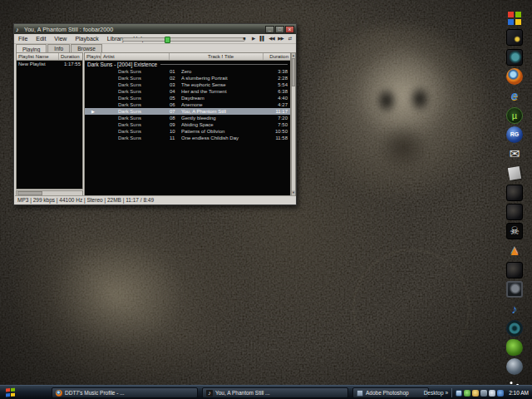 The width and height of the screenshot is (532, 399). What do you see at coordinates (515, 309) in the screenshot?
I see `desktop-icon-music-note-icon: ♪` at bounding box center [515, 309].